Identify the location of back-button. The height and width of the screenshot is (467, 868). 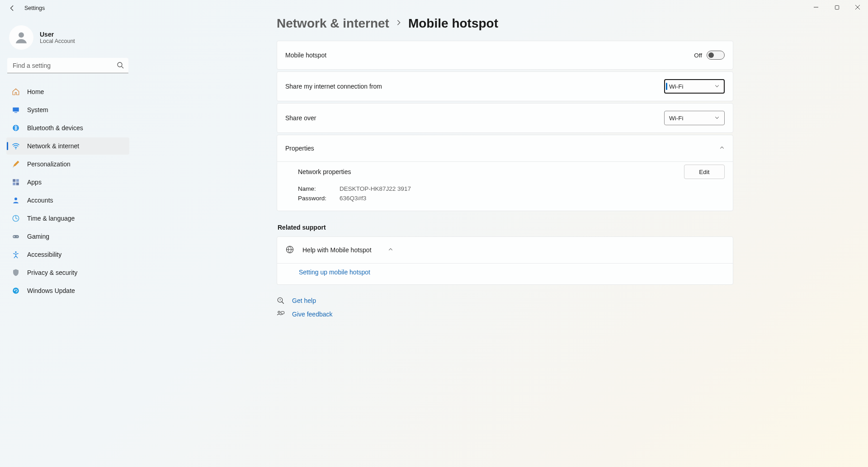
(12, 8).